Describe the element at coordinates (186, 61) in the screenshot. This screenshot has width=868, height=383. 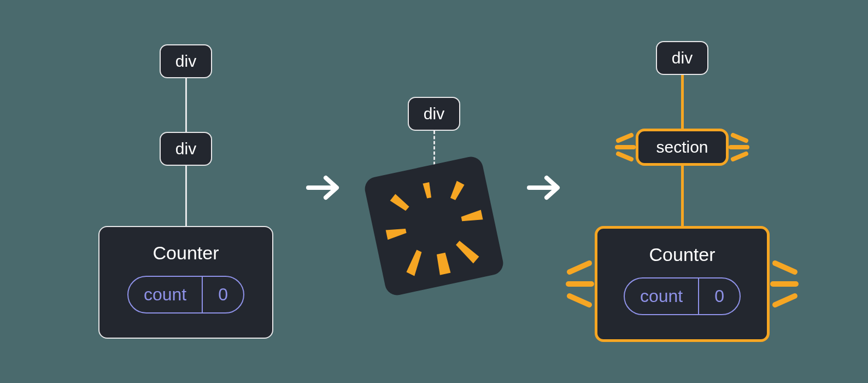
I see `node-div-root-before: div` at that location.